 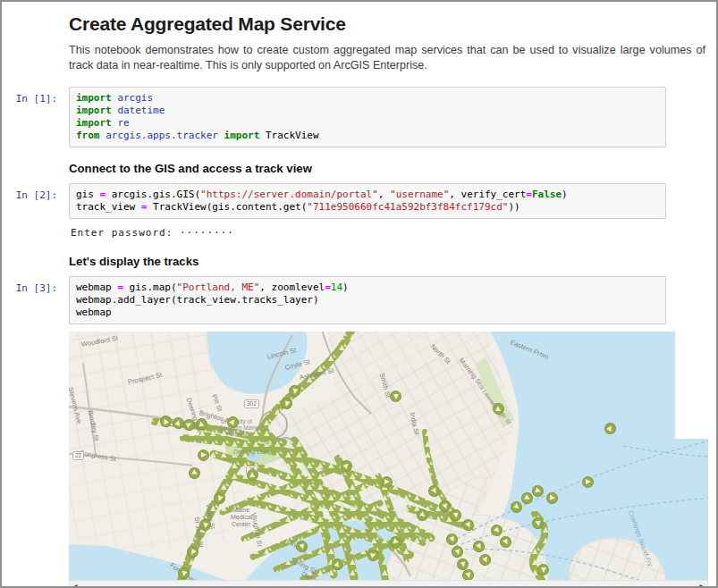 I want to click on code-cell-3: In [3]: webmap = gis.map("Portland, ME",…, so click(x=359, y=300).